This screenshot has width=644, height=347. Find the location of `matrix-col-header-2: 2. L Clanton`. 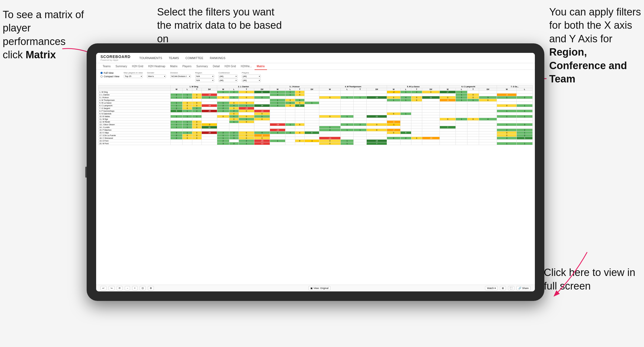

matrix-col-header-2: 2. L Clanton is located at coordinates (243, 87).